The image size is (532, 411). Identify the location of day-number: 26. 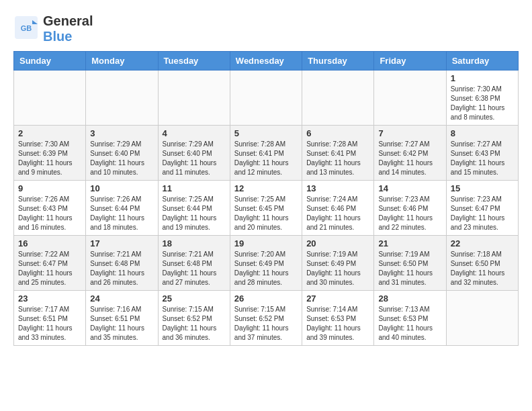
(266, 298).